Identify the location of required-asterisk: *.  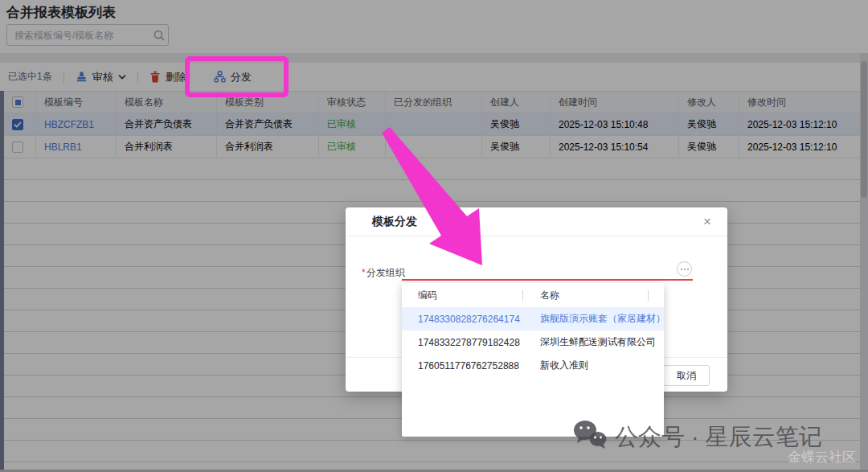
(363, 273).